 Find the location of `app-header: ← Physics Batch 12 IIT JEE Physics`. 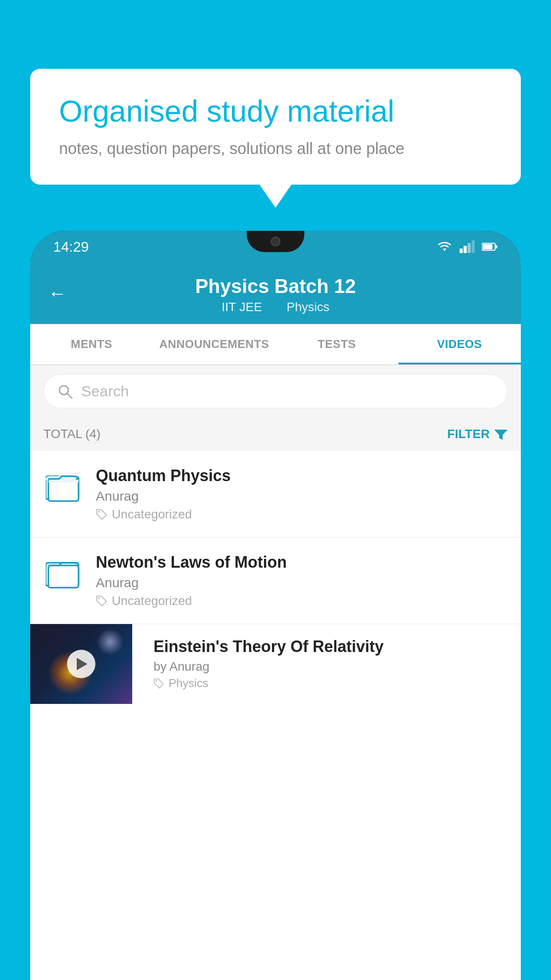

app-header: ← Physics Batch 12 IIT JEE Physics is located at coordinates (276, 293).